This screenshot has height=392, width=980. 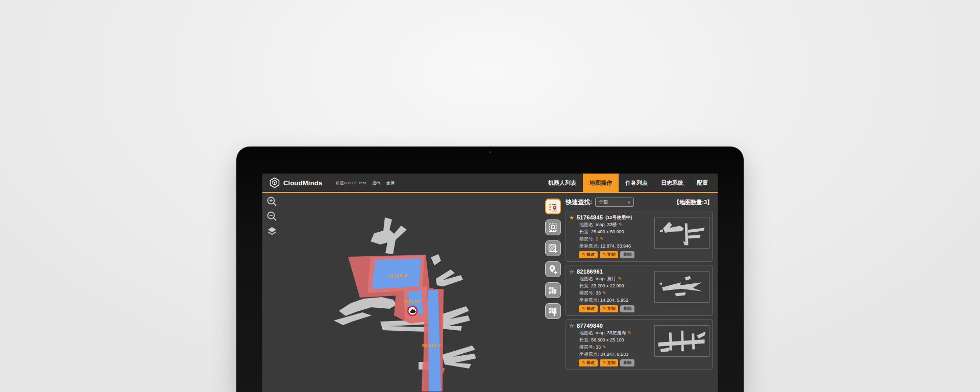 What do you see at coordinates (432, 346) in the screenshot?
I see `area-label-3: 80.215m²` at bounding box center [432, 346].